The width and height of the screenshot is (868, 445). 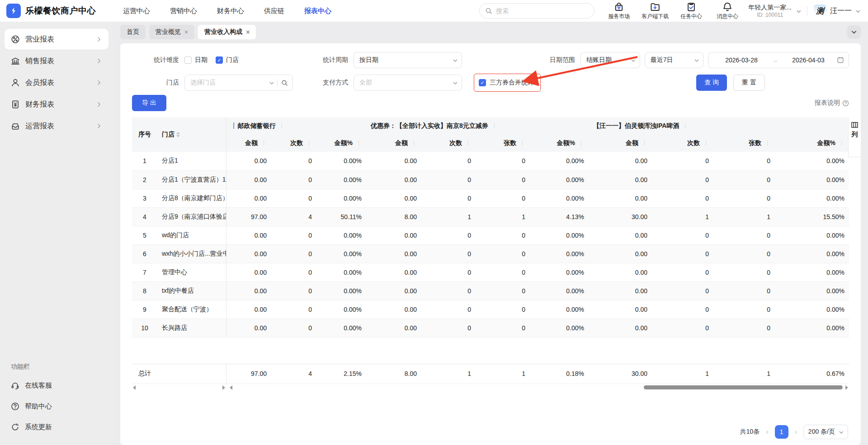 What do you see at coordinates (57, 126) in the screenshot?
I see `sidebar-item-运营报表: 运营报表` at bounding box center [57, 126].